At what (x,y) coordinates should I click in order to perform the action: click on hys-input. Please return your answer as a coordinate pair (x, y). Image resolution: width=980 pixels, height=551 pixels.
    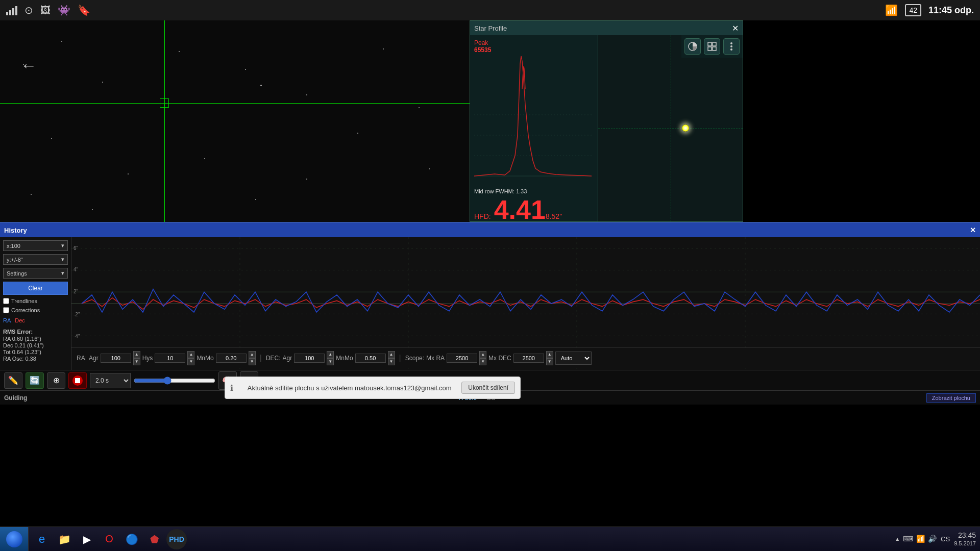
    Looking at the image, I should click on (170, 358).